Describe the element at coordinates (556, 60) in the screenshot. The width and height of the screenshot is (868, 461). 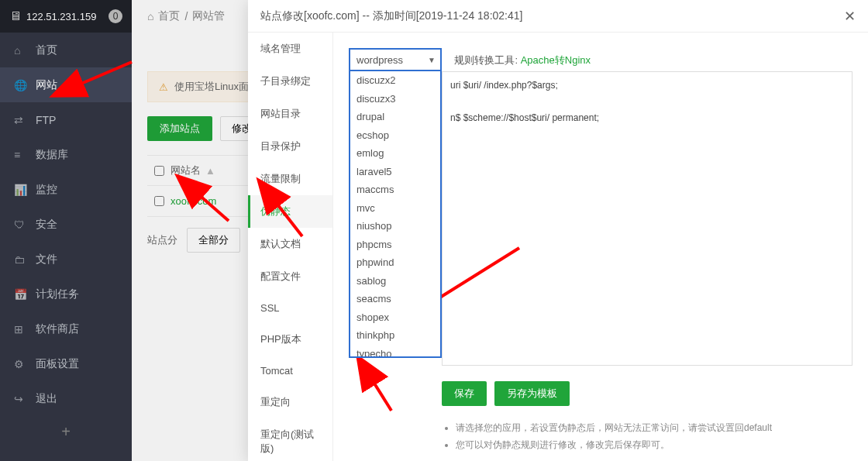
I see `rule-convert-link: Apache转Nginx` at that location.